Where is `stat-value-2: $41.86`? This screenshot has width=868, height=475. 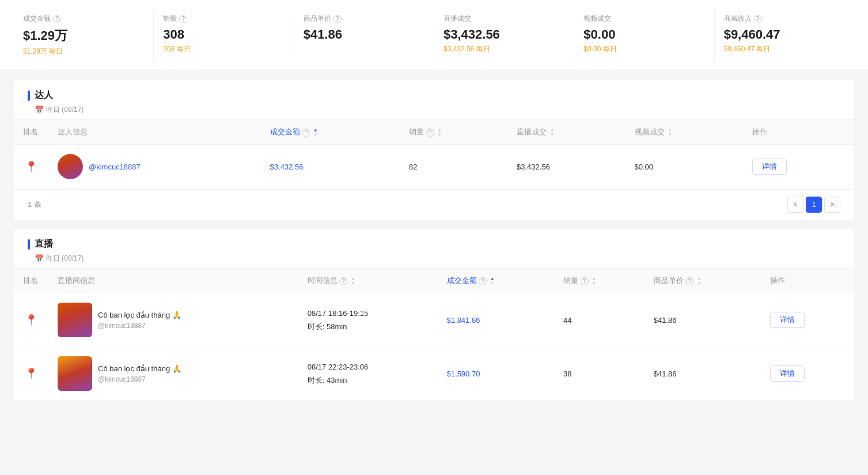 stat-value-2: $41.86 is located at coordinates (364, 35).